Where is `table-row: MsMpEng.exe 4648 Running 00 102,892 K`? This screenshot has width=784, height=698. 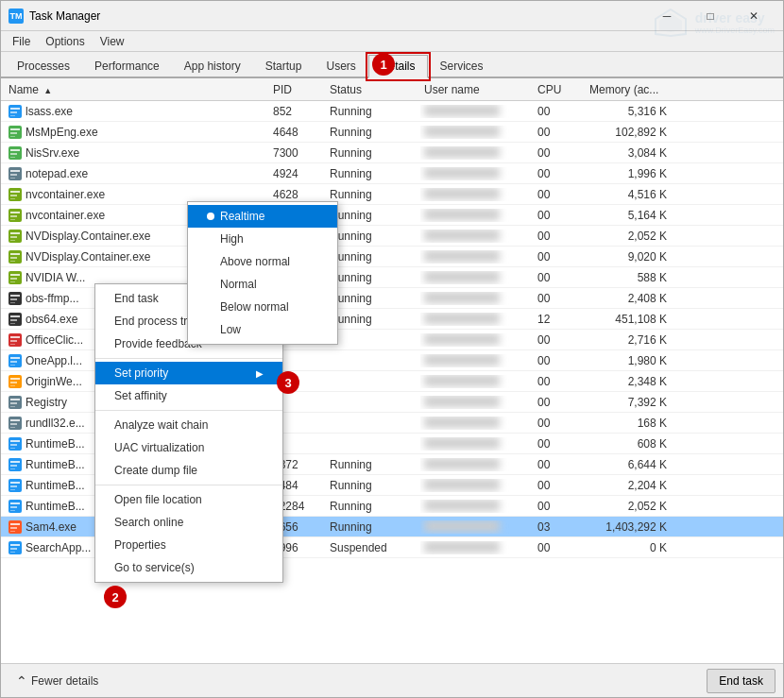
table-row: MsMpEng.exe 4648 Running 00 102,892 K is located at coordinates (392, 132).